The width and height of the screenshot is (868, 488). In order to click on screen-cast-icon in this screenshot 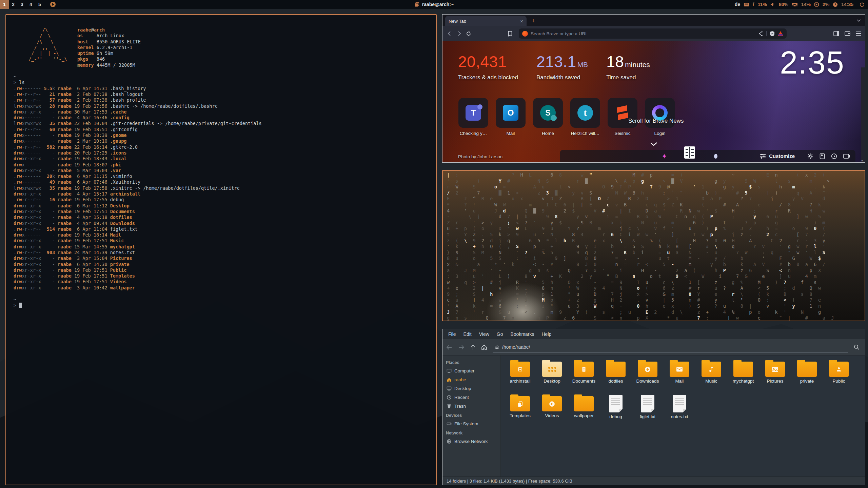, I will do `click(847, 156)`.